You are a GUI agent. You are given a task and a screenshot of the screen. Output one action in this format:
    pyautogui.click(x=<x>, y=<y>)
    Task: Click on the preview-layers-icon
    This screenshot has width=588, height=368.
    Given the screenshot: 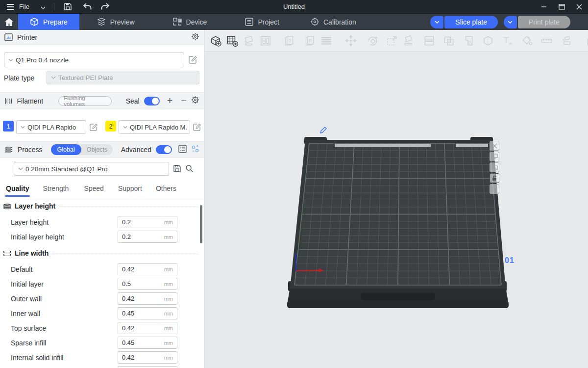 What is the action you would take?
    pyautogui.click(x=101, y=22)
    